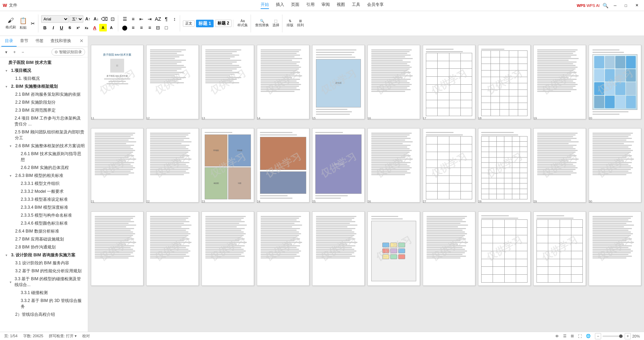 The image size is (644, 340). I want to click on toc-item: 2）管线综合高程介绍, so click(44, 314).